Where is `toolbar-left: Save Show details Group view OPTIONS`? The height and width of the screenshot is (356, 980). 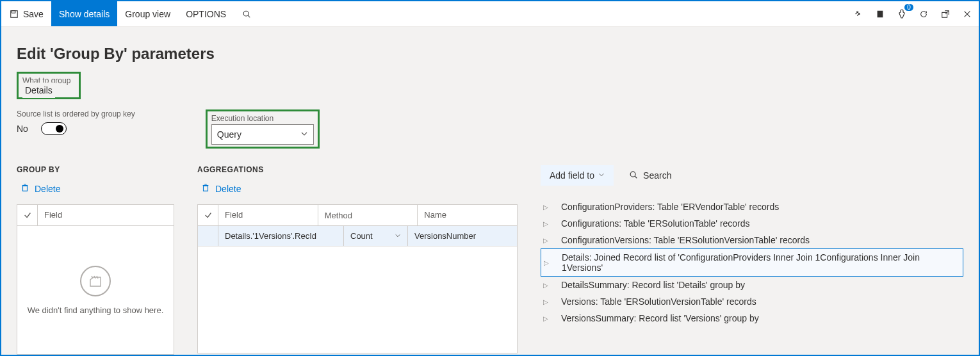 toolbar-left: Save Show details Group view OPTIONS is located at coordinates (131, 14).